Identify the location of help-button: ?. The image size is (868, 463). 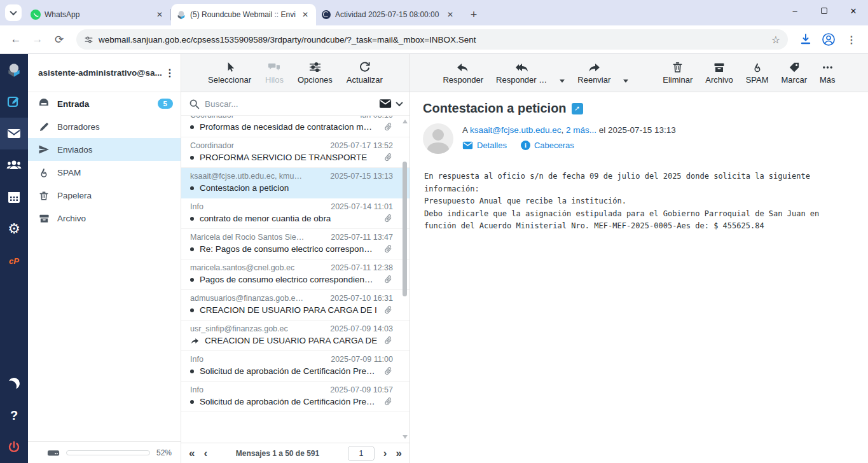
(14, 415).